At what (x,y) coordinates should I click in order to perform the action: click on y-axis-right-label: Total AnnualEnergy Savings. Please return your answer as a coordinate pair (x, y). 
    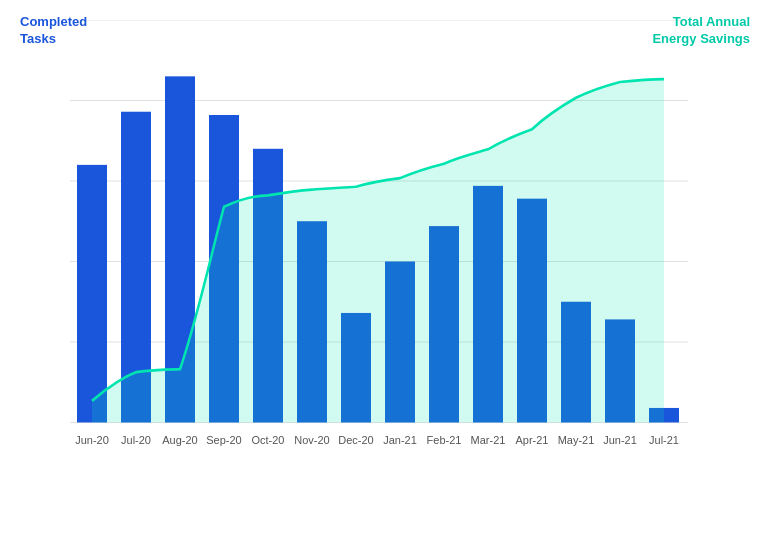
    Looking at the image, I should click on (701, 31).